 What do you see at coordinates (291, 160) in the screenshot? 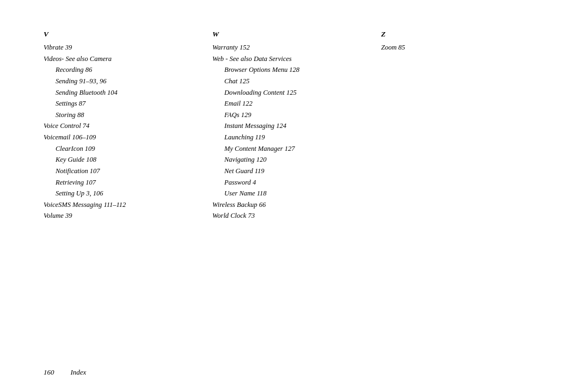
I see `index-entry: Navigating 120` at bounding box center [291, 160].